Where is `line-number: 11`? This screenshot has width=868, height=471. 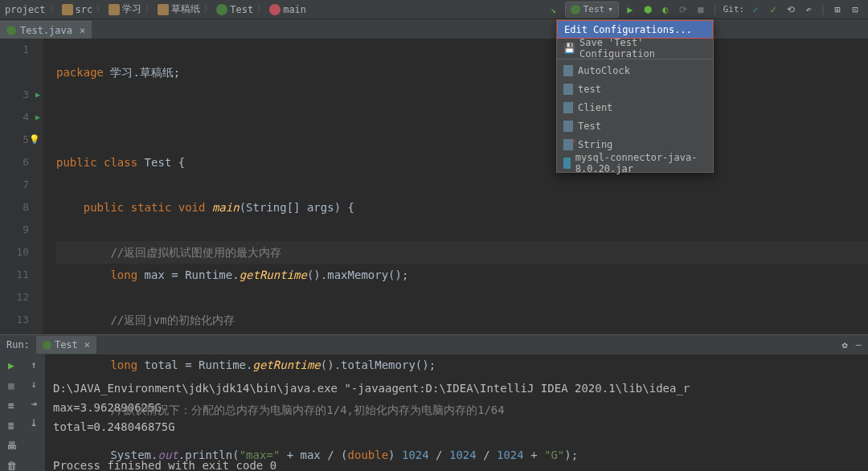 line-number: 11 is located at coordinates (14, 275).